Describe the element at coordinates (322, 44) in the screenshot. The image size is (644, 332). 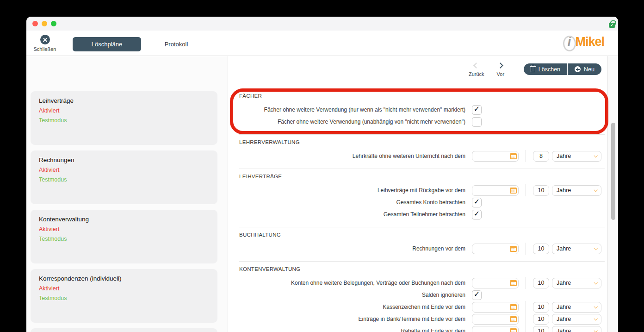
I see `toolbar: Schließen Löschpläne Protokoll i Mikel` at that location.